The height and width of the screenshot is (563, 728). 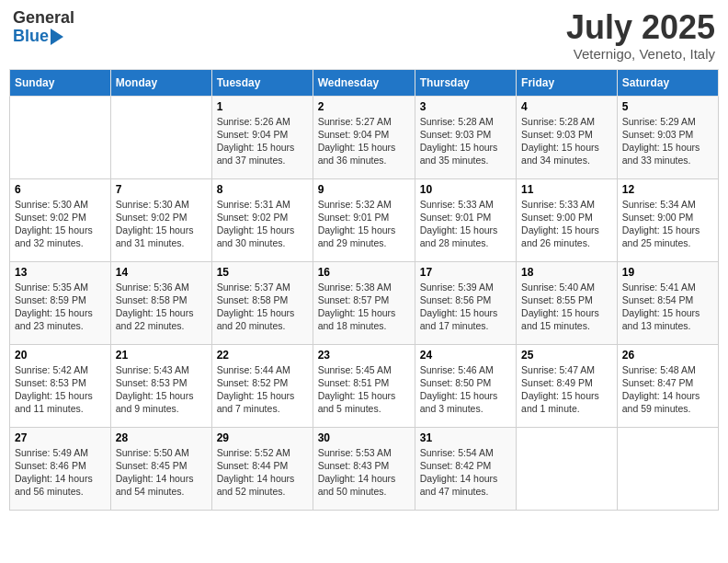 I want to click on calendar-cell: 31Sunrise: 5:54 AMSunset: 8:42 PMDayligh…, so click(x=465, y=468).